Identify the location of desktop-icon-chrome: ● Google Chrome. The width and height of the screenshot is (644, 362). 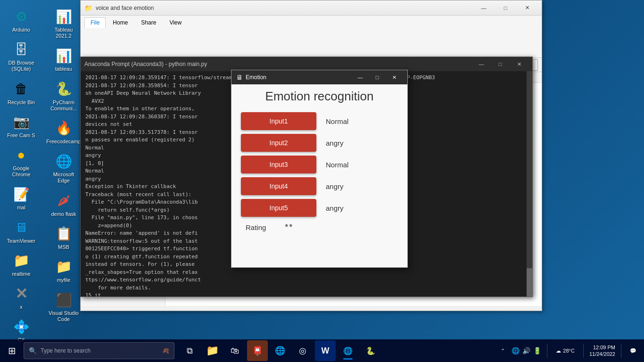
(21, 162).